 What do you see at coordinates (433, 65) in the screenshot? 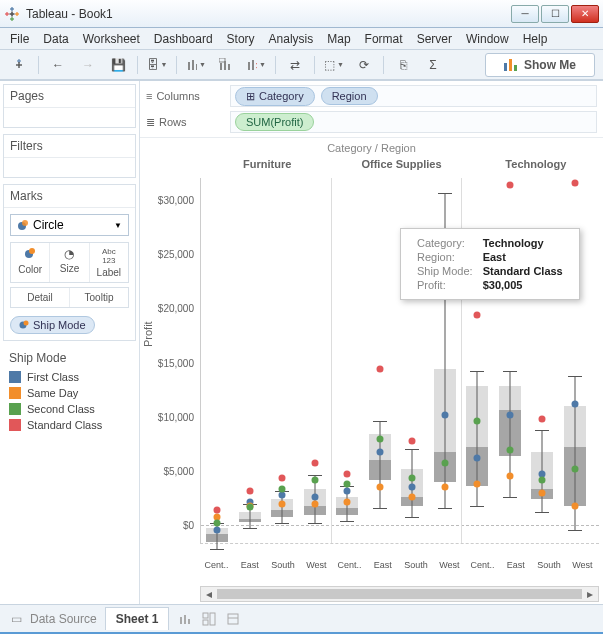
I see `totals-button: Σ` at bounding box center [433, 65].